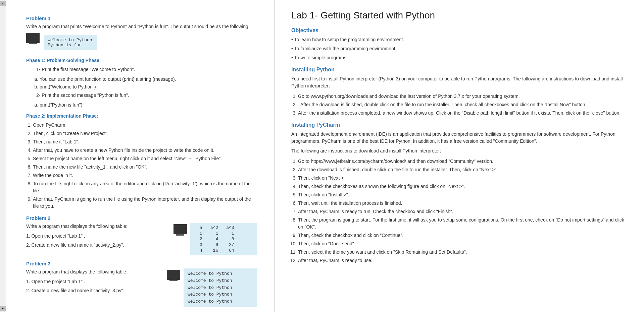 The height and width of the screenshot is (312, 644). I want to click on lab-title: Lab 1- Getting Started with Python, so click(459, 15).